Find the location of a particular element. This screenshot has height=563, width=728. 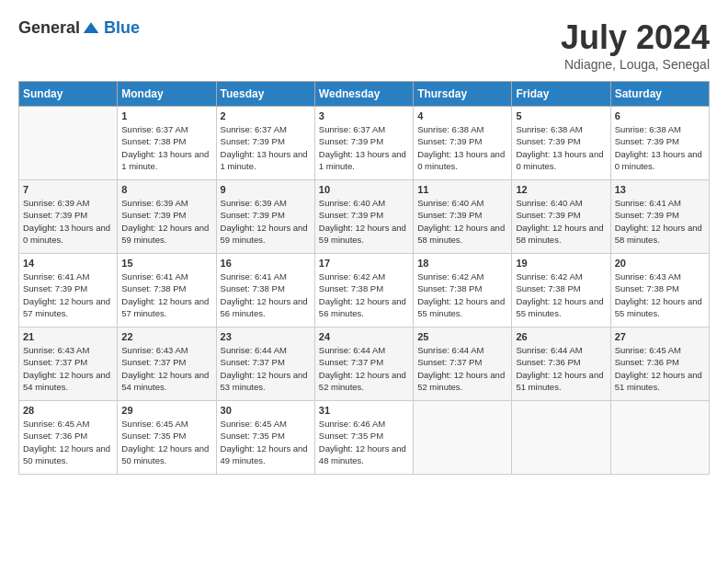

calendar-cell: 20Sunrise: 6:43 AMSunset: 7:38 PMDayligh… is located at coordinates (660, 291).